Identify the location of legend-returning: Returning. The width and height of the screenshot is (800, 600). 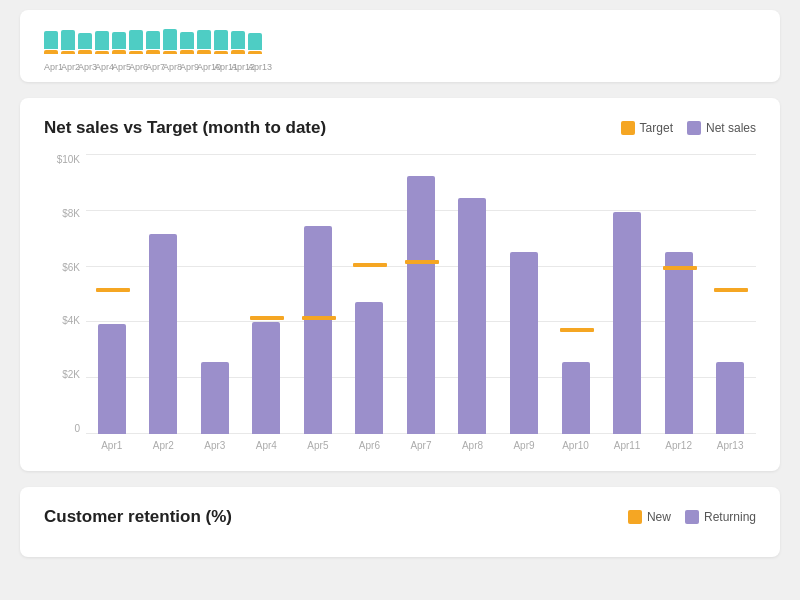
(720, 517).